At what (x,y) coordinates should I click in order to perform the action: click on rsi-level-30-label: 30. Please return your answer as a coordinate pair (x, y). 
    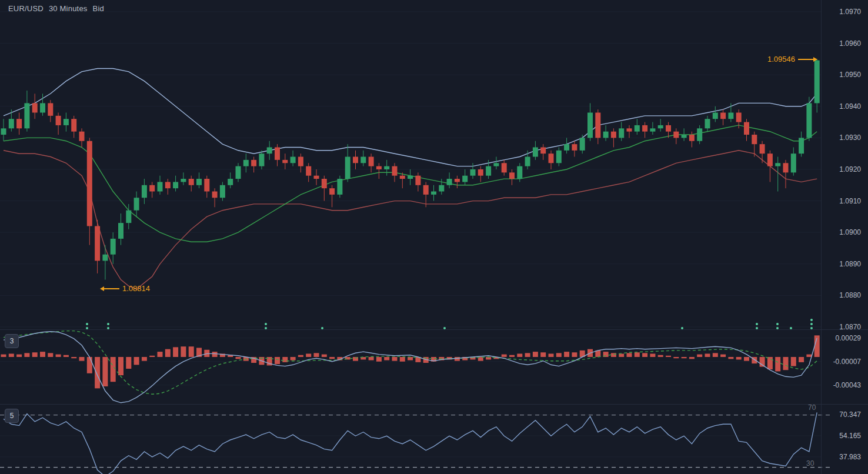
    Looking at the image, I should click on (810, 463).